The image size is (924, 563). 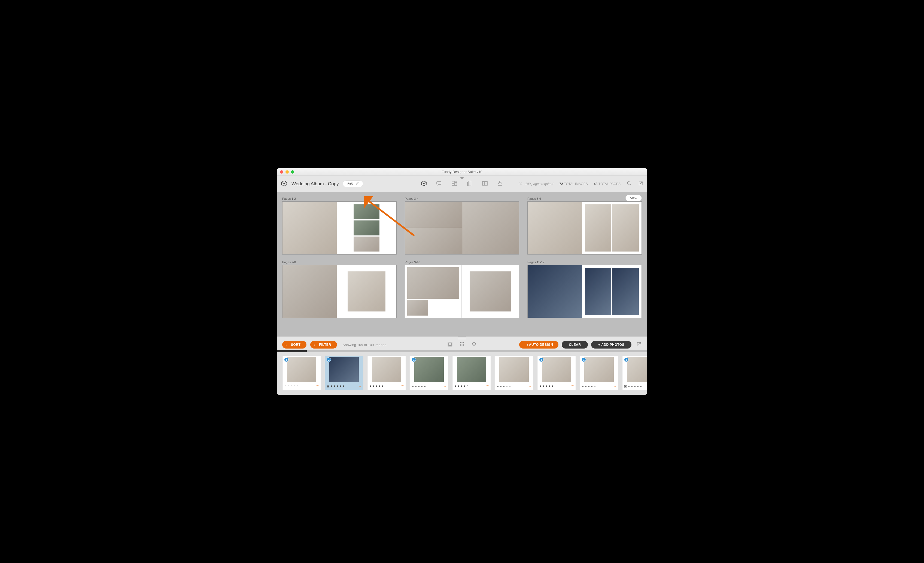 What do you see at coordinates (470, 184) in the screenshot?
I see `pages-icon` at bounding box center [470, 184].